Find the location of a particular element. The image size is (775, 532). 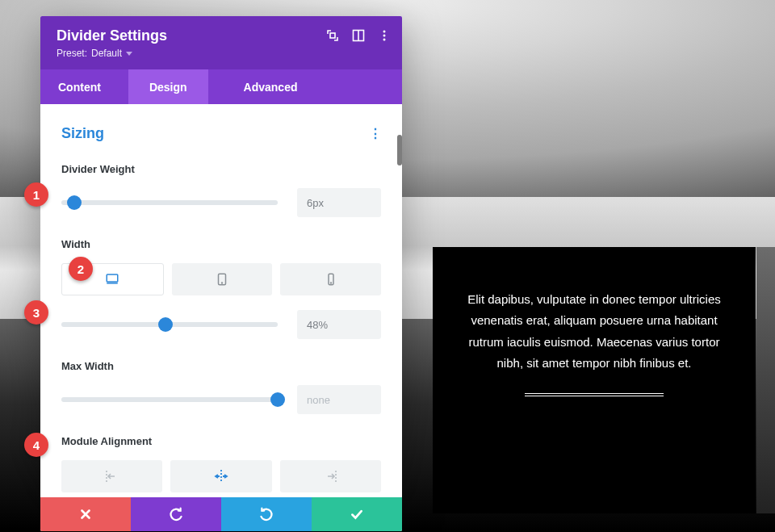

columns-icon is located at coordinates (358, 36).